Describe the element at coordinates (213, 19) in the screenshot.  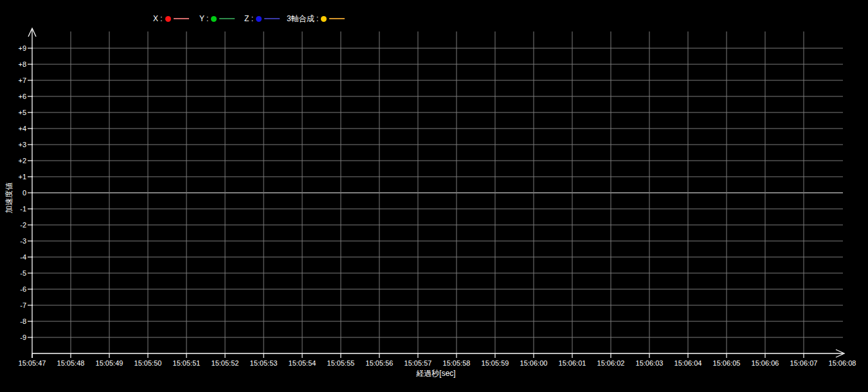
I see `legend-dot-y-icon` at that location.